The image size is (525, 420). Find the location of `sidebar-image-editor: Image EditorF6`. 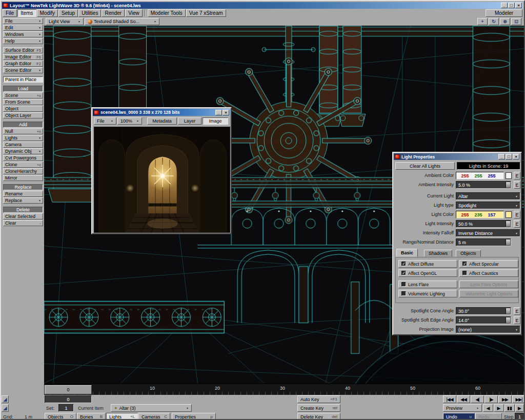

sidebar-image-editor: Image EditorF6 is located at coordinates (23, 57).